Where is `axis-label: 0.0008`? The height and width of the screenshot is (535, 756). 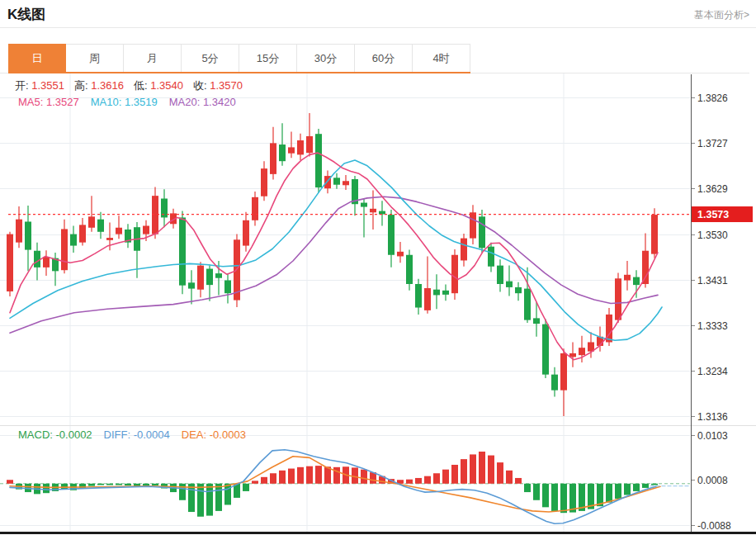
axis-label: 0.0008 is located at coordinates (713, 481).